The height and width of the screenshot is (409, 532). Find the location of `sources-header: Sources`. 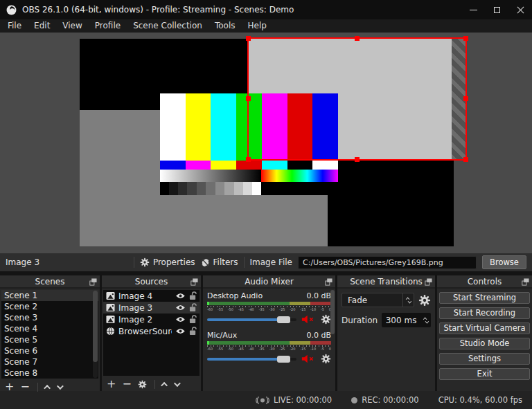

sources-header: Sources is located at coordinates (151, 282).